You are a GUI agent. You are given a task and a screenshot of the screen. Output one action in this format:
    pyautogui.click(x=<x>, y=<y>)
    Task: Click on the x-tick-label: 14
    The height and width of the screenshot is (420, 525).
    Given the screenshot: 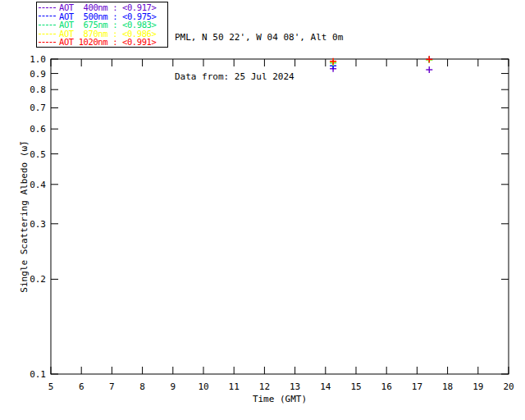 What is the action you would take?
    pyautogui.click(x=326, y=387)
    